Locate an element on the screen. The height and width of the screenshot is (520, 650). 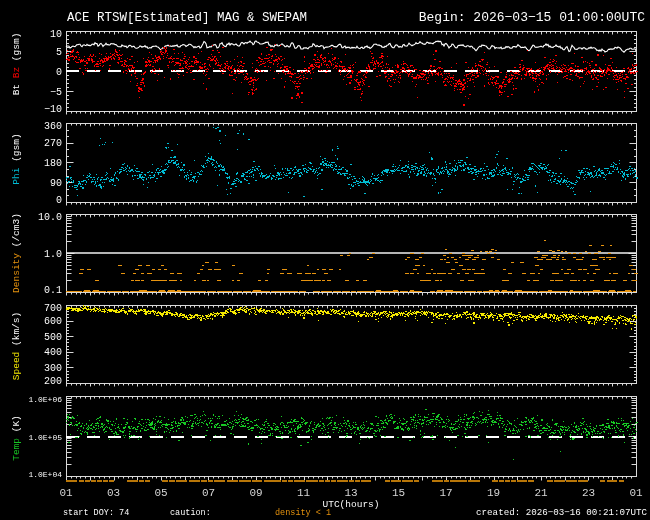
svg-text: Begin: 2026−03−15 01:00:00UTC is located at coordinates (532, 18).